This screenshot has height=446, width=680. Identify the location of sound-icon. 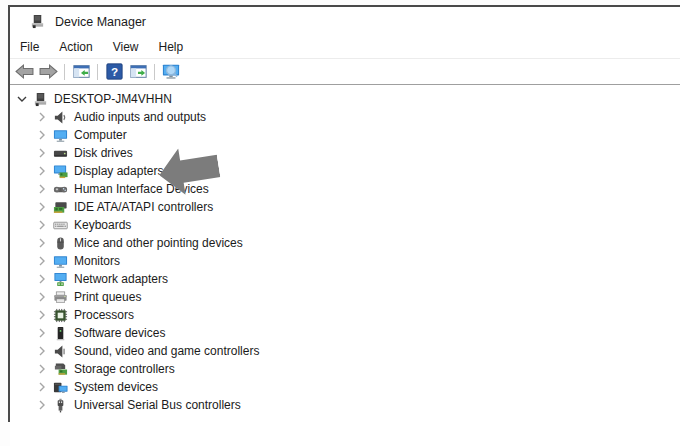
(60, 352).